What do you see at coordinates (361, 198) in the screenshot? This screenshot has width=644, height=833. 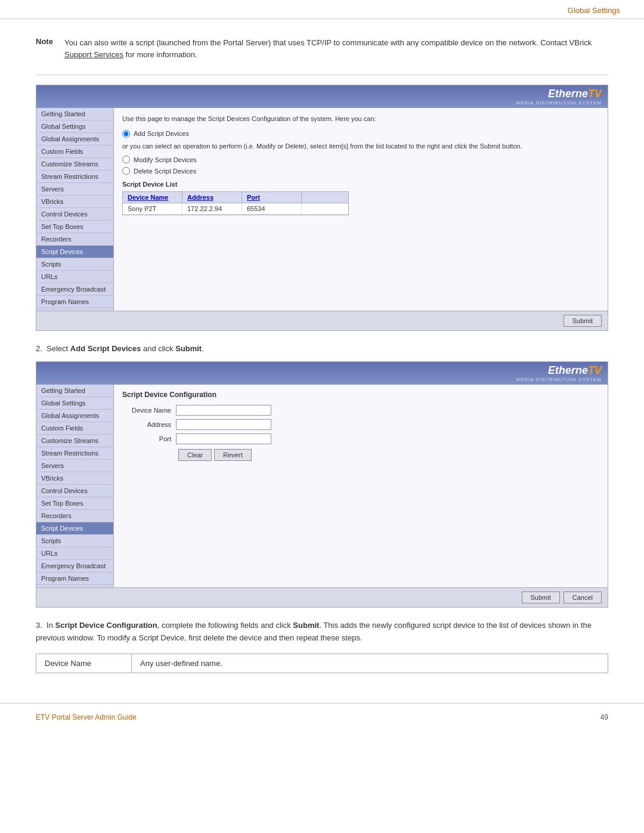 I see `script-device-list-section: Script Device List Device Name Address P…` at bounding box center [361, 198].